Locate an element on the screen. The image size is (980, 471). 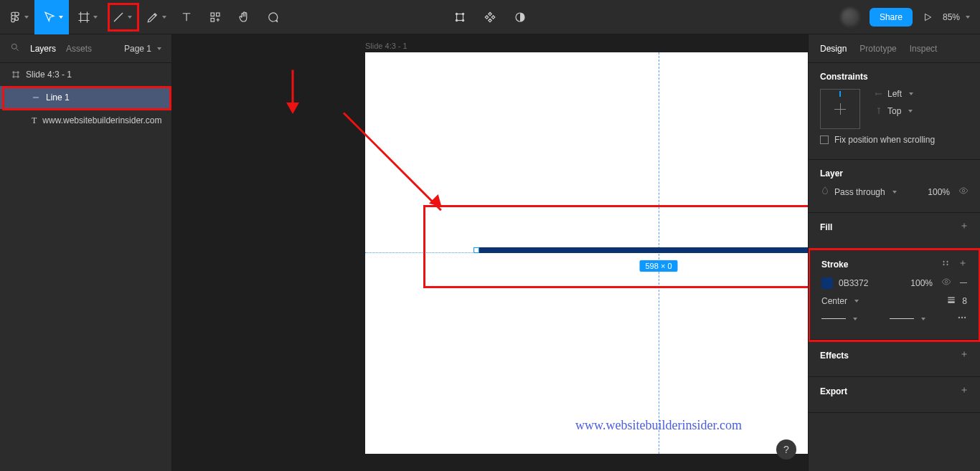
stroke-style-button is located at coordinates (946, 264).